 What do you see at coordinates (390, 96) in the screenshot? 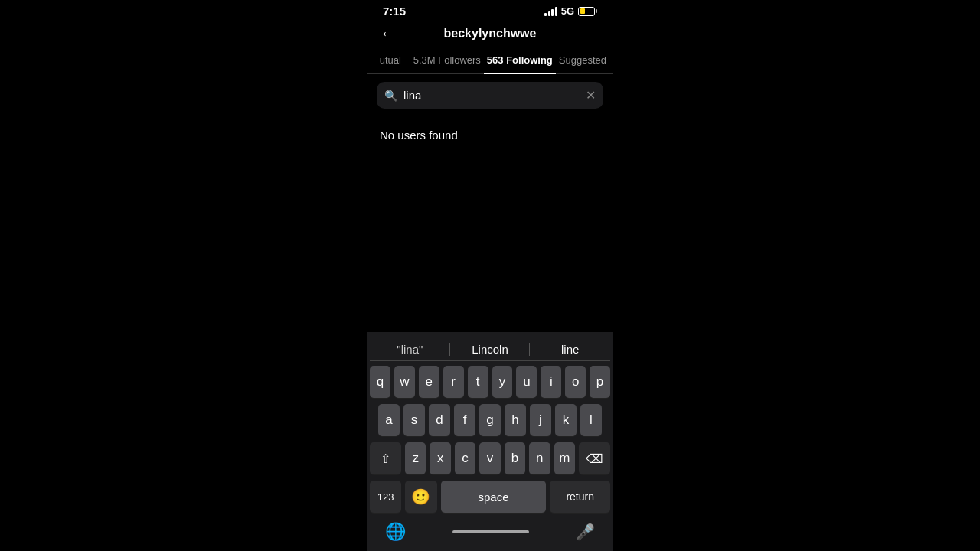
I see `search-icon: 🔍` at bounding box center [390, 96].